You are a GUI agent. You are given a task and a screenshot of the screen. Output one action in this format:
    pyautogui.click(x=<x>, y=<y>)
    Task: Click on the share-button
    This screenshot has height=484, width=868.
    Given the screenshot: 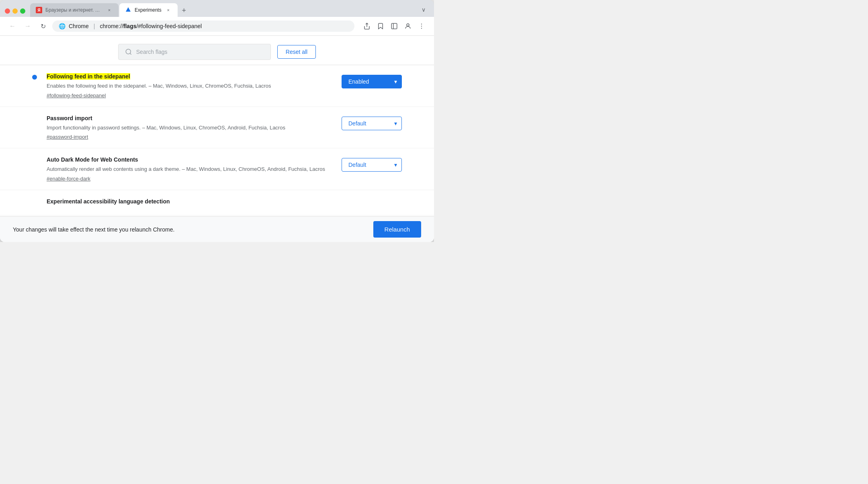 What is the action you would take?
    pyautogui.click(x=367, y=26)
    